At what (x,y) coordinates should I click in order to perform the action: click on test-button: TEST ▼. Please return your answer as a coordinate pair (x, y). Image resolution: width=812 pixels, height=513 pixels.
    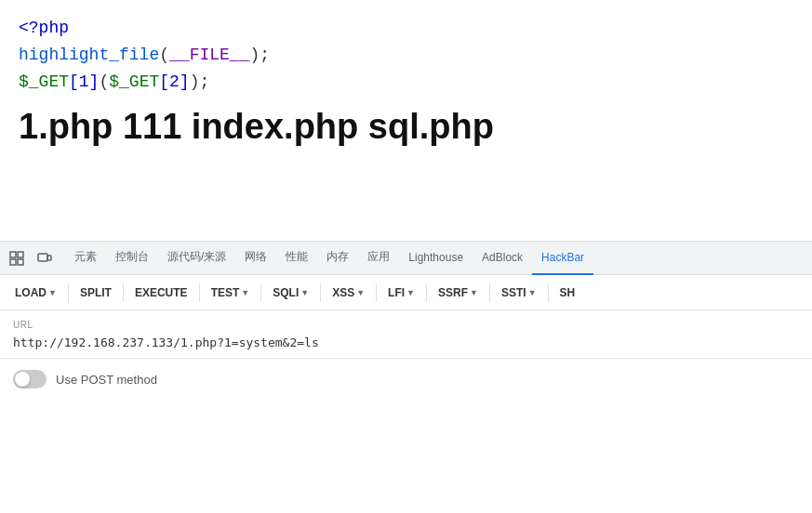
    Looking at the image, I should click on (231, 293).